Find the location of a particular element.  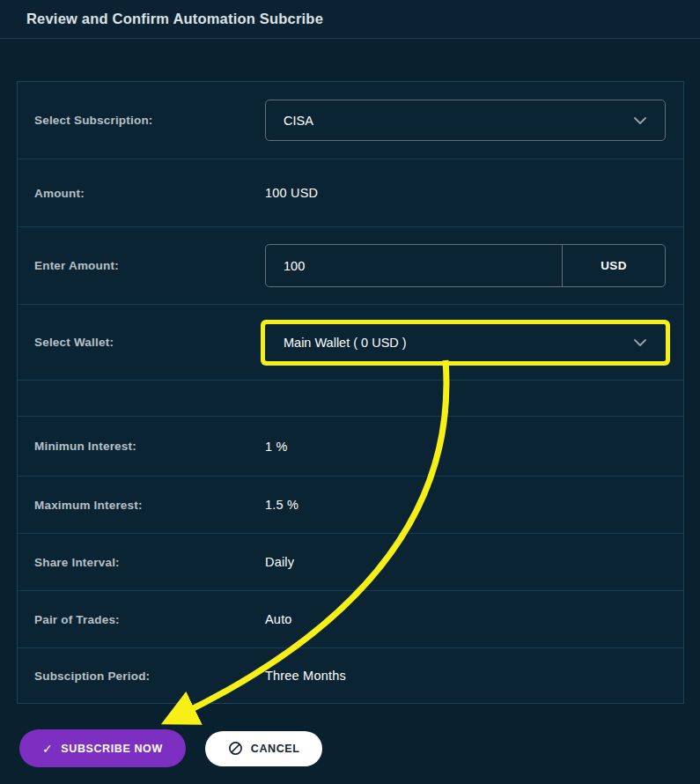

check-icon: ✓ is located at coordinates (48, 749).